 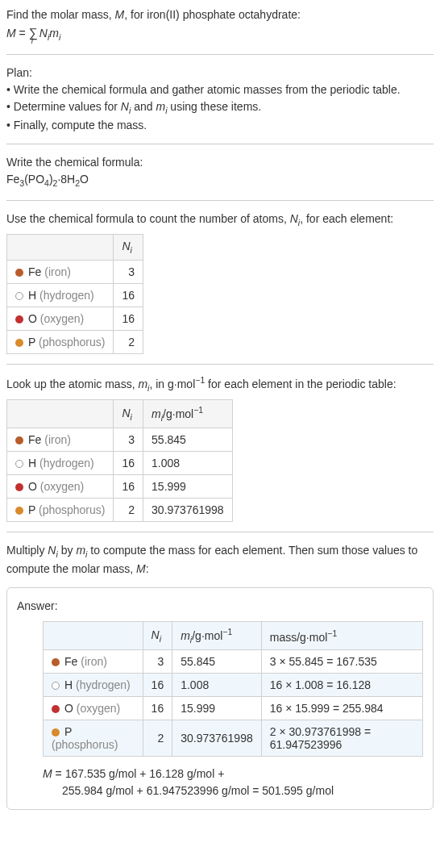 What do you see at coordinates (220, 181) in the screenshot?
I see `chem-formula: Fe3(PO4)2·8H2O` at bounding box center [220, 181].